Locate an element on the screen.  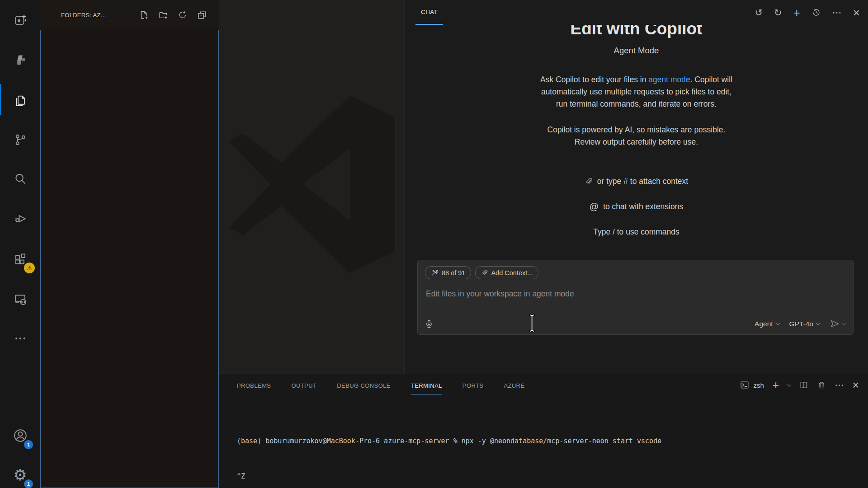
tab-problems: PROBLEMS is located at coordinates (254, 385).